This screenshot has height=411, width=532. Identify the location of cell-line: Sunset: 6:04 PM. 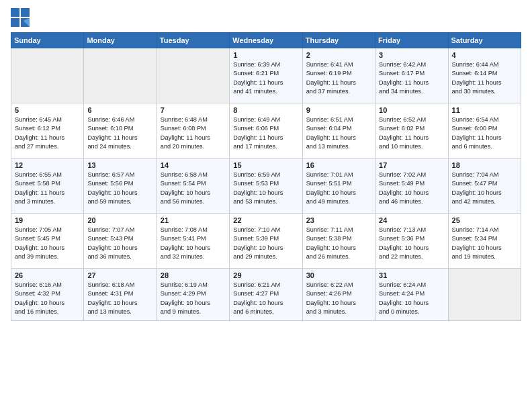
(329, 128).